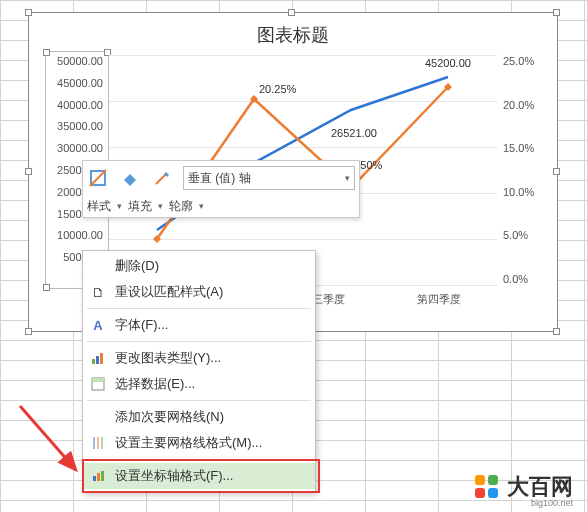 The height and width of the screenshot is (512, 587). I want to click on arrow-annotation, so click(54, 445).